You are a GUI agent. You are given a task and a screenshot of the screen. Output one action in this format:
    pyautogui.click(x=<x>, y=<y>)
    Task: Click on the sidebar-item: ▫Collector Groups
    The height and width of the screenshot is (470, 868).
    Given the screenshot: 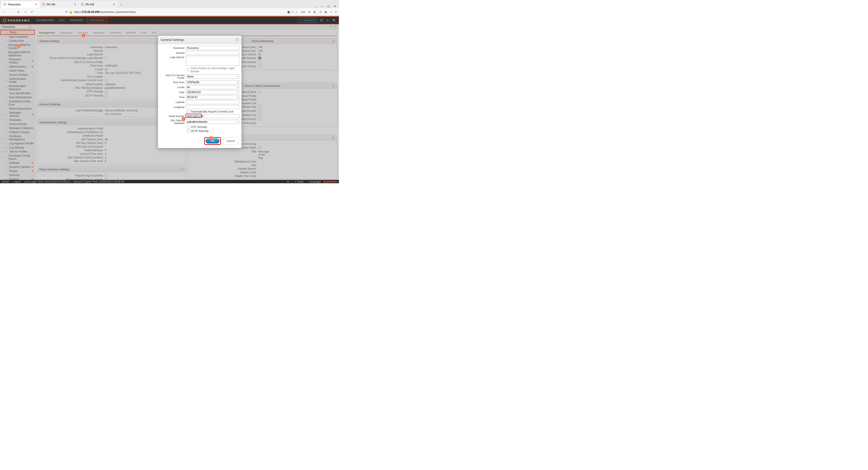 What is the action you would take?
    pyautogui.click(x=18, y=132)
    